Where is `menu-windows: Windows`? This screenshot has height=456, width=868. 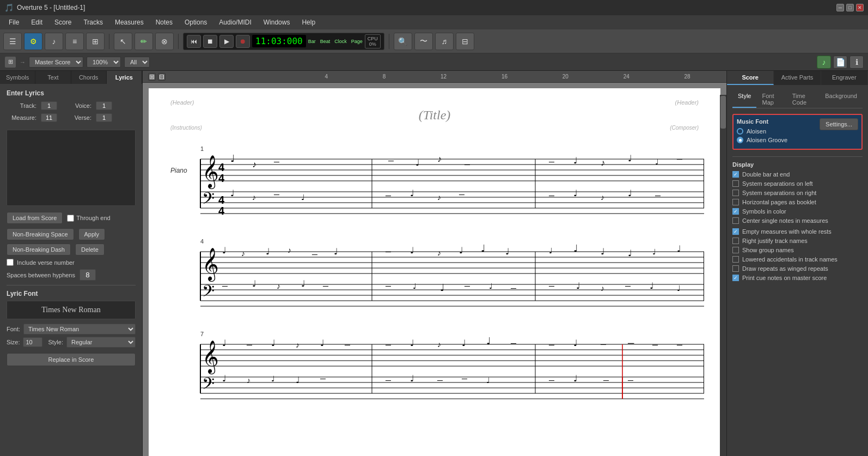
menu-windows: Windows is located at coordinates (277, 22).